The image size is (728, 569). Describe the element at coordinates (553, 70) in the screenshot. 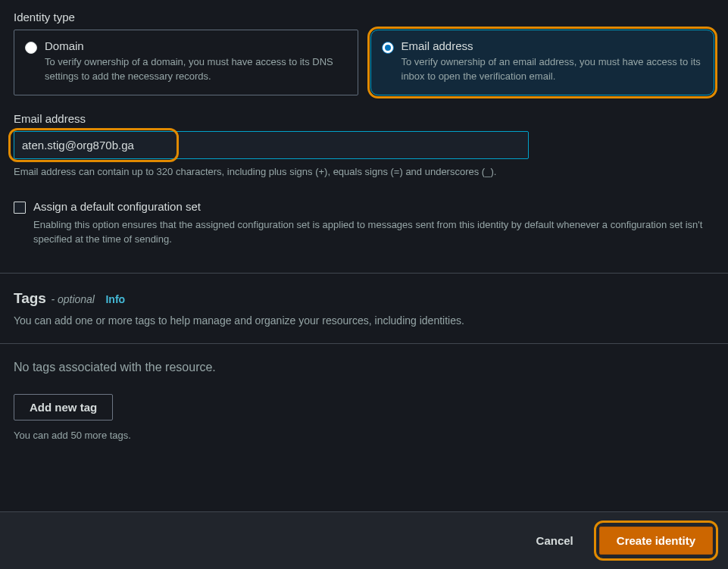

I see `radio-desc-email: To verify ownership of an email address,…` at that location.